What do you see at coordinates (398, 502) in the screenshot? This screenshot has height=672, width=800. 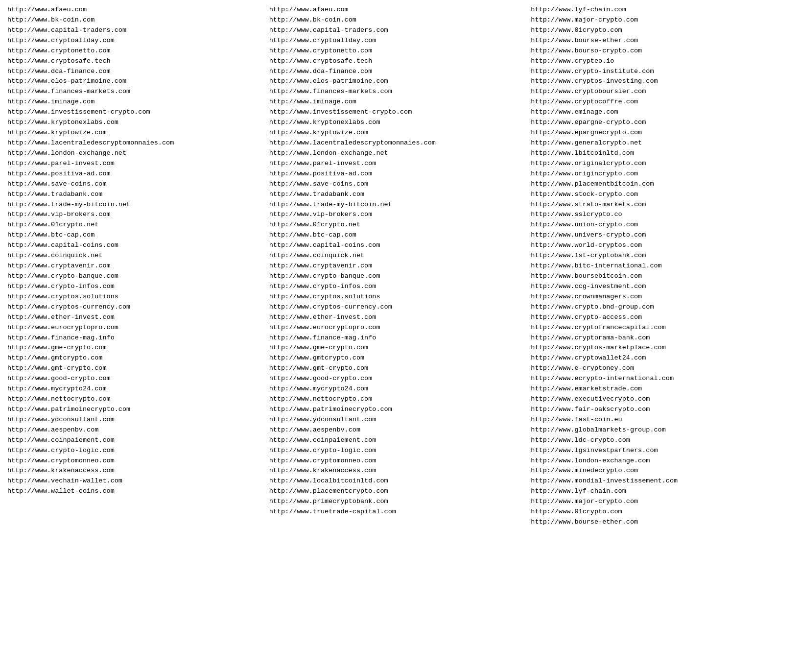 I see `url-item: http://www.primecryptobank.com` at bounding box center [398, 502].